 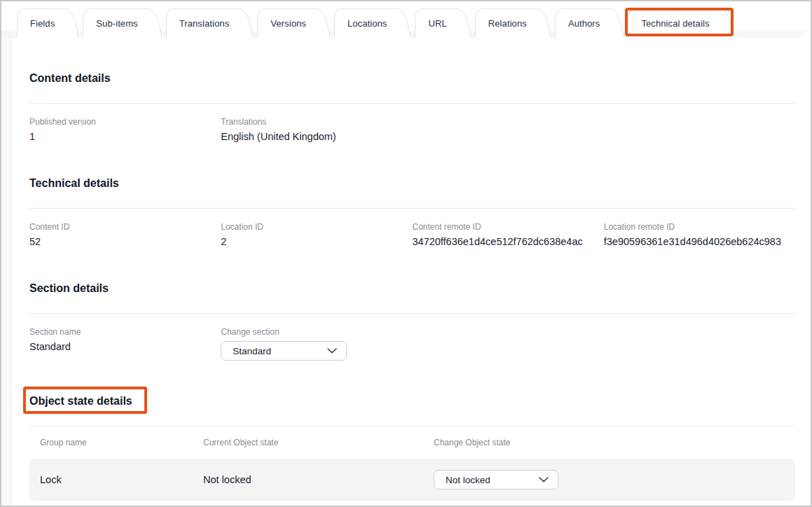 I want to click on select-value: Standard, so click(x=252, y=352).